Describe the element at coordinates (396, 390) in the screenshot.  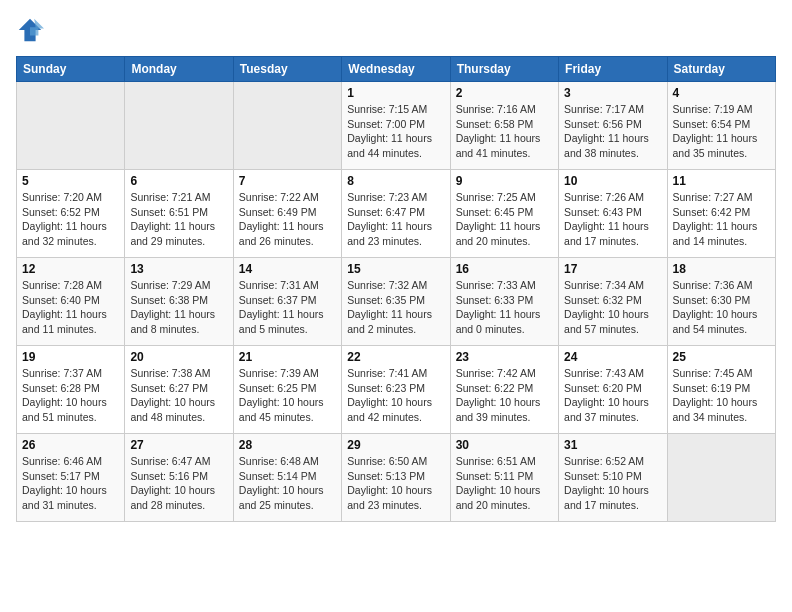
I see `calendar-week-row: 19Sunrise: 7:37 AMSunset: 6:28 PMDayligh…` at that location.